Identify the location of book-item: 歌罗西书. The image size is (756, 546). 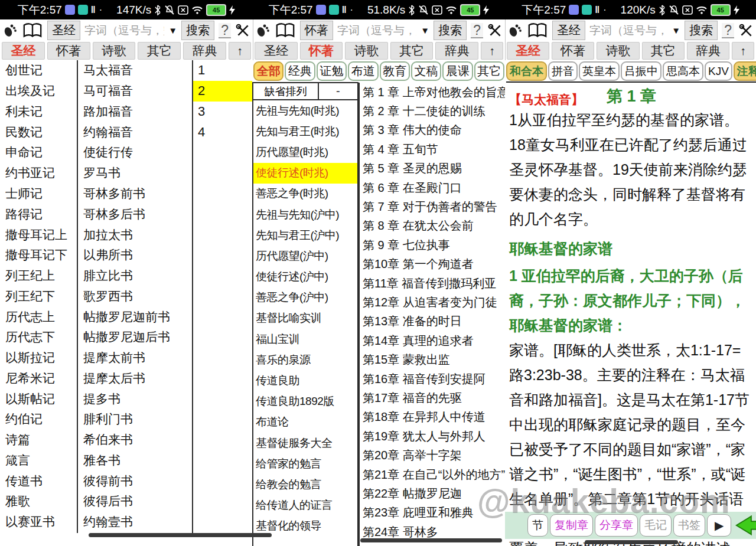
(135, 296).